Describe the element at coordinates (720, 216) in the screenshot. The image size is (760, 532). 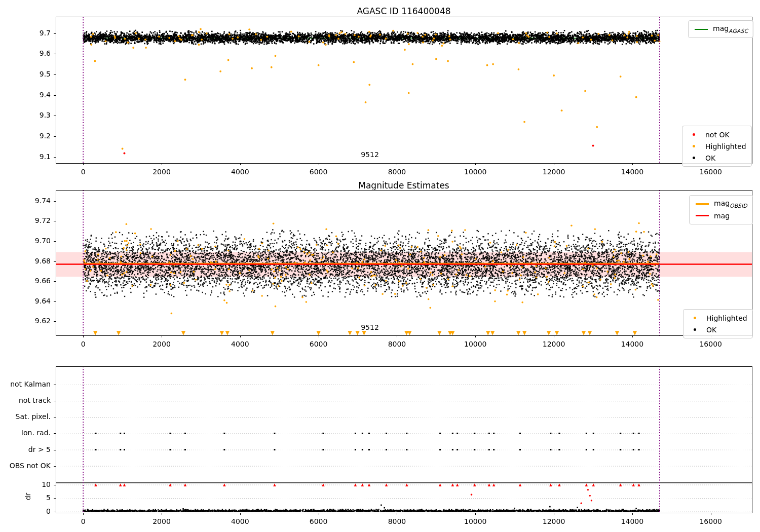
I see `legend-row-mag: mag` at that location.